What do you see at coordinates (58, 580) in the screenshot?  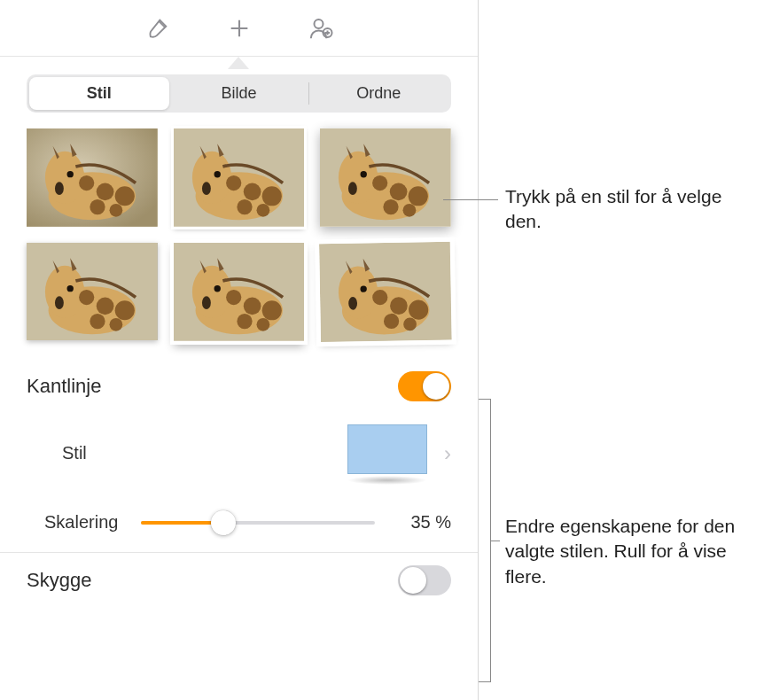 I see `shadow-label: Skygge` at bounding box center [58, 580].